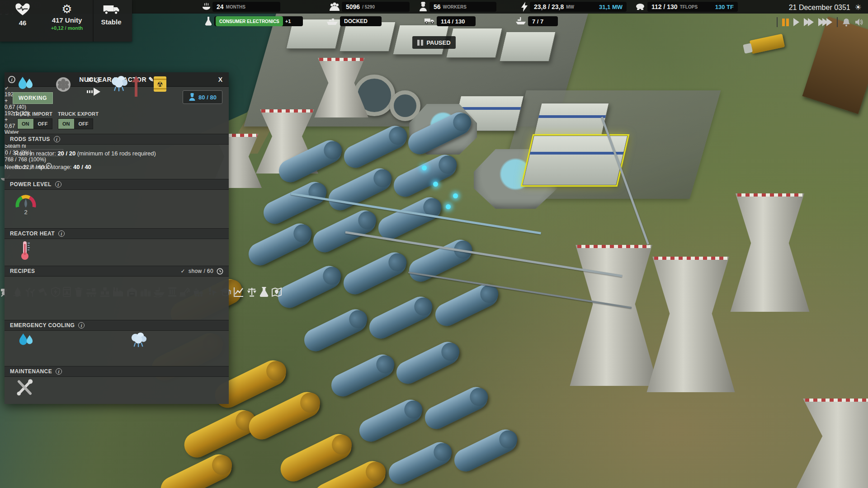 The width and height of the screenshot is (868, 488). Describe the element at coordinates (23, 14) in the screenshot. I see `health-indicator: 46` at that location.